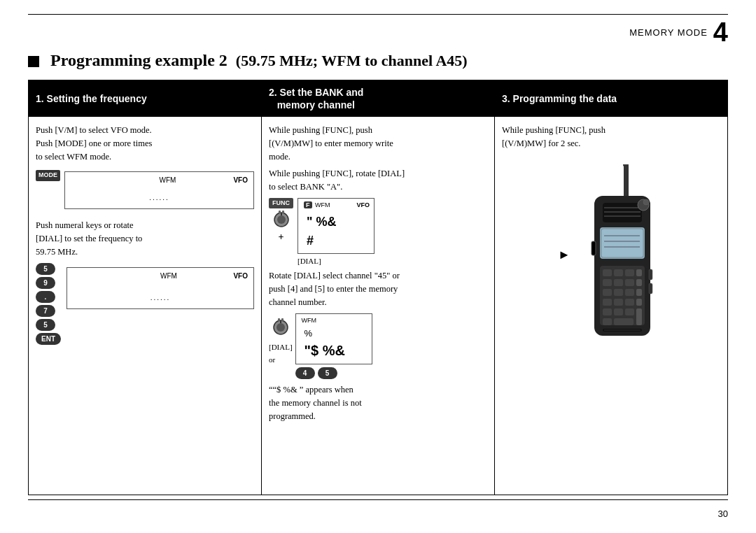 This screenshot has height=533, width=756. What do you see at coordinates (145, 99) in the screenshot?
I see `col1-header: 1. Setting the frequency` at bounding box center [145, 99].